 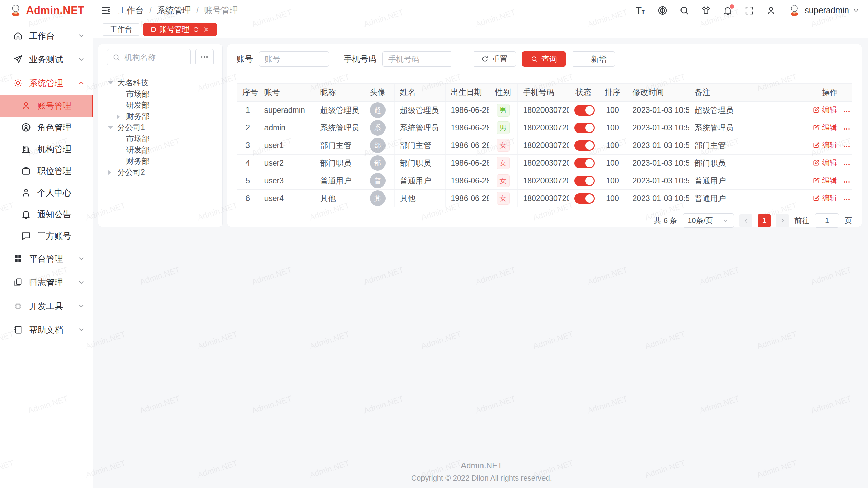 I want to click on next-page-button, so click(x=783, y=221).